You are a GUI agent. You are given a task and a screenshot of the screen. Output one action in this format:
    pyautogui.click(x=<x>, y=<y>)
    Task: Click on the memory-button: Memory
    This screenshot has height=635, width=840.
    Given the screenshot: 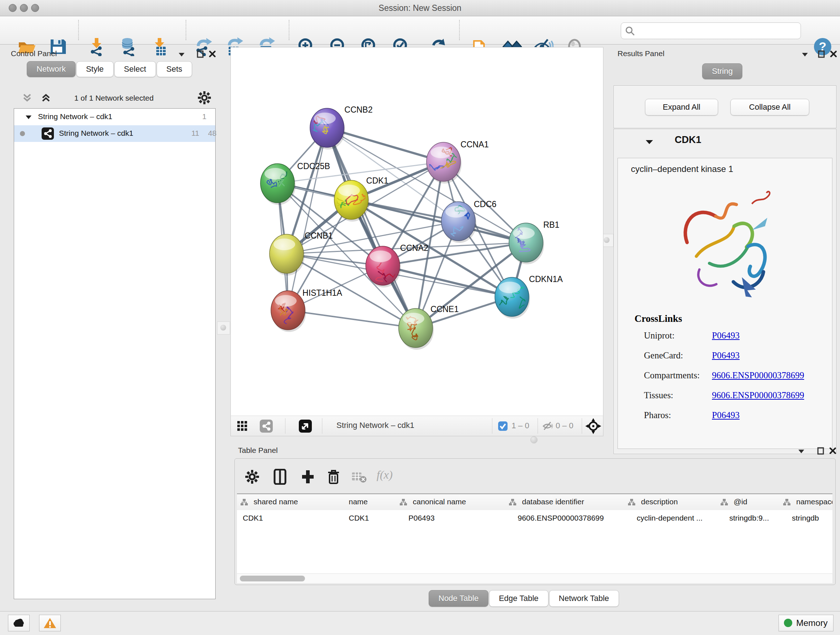 What is the action you would take?
    pyautogui.click(x=806, y=623)
    